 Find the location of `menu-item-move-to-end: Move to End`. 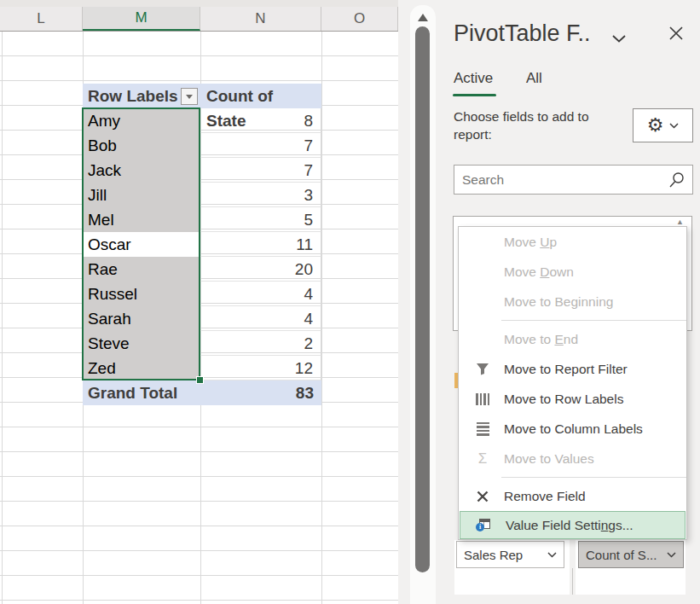

menu-item-move-to-end: Move to End is located at coordinates (573, 340).